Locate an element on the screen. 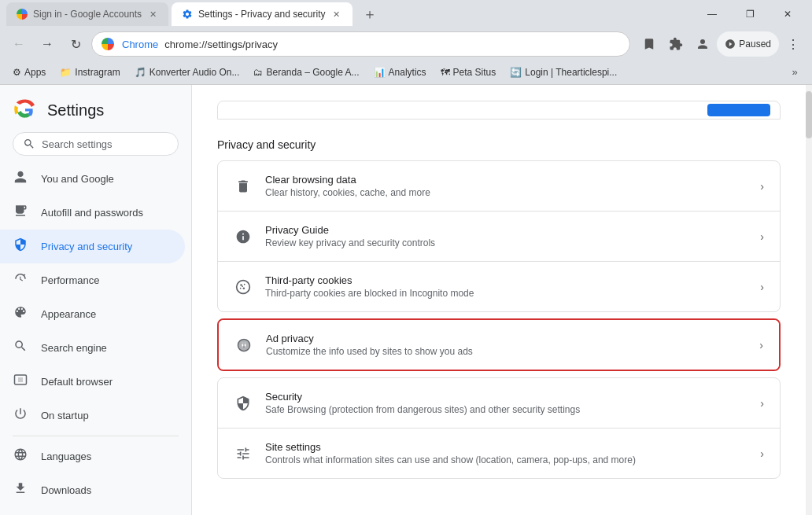 The image size is (812, 515). reload-button: ↻ is located at coordinates (76, 44).